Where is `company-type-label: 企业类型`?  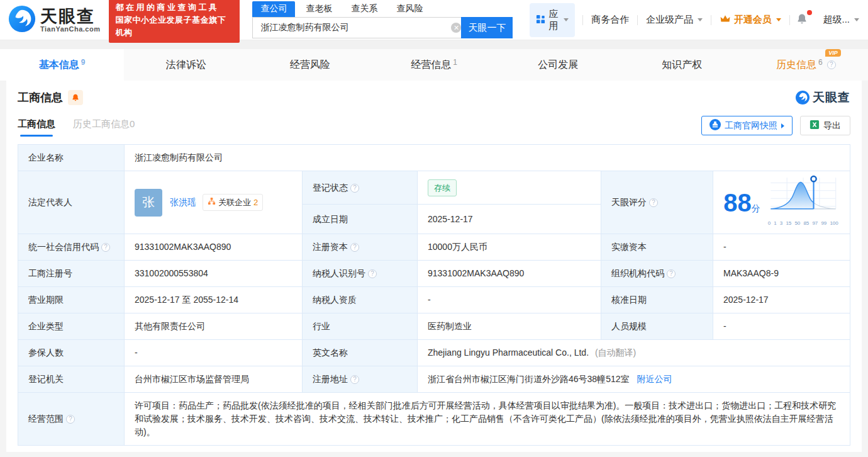 company-type-label: 企业类型 is located at coordinates (72, 327).